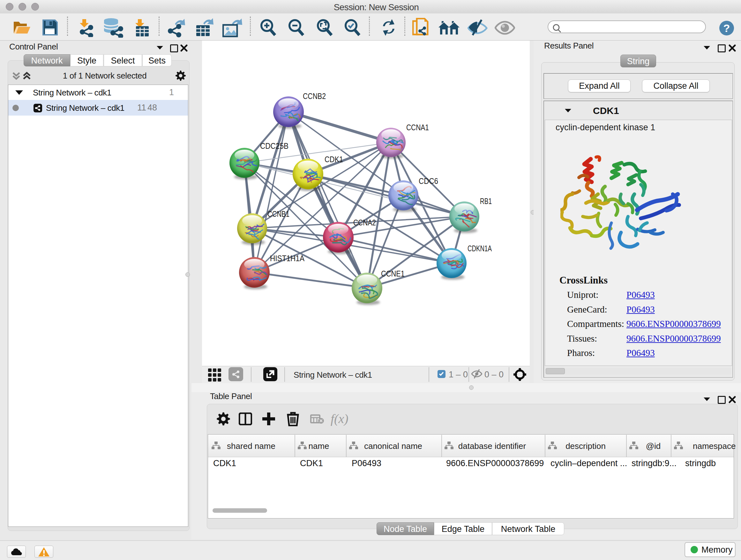 This screenshot has height=560, width=741. What do you see at coordinates (417, 127) in the screenshot?
I see `svg-text: CCNA1` at bounding box center [417, 127].